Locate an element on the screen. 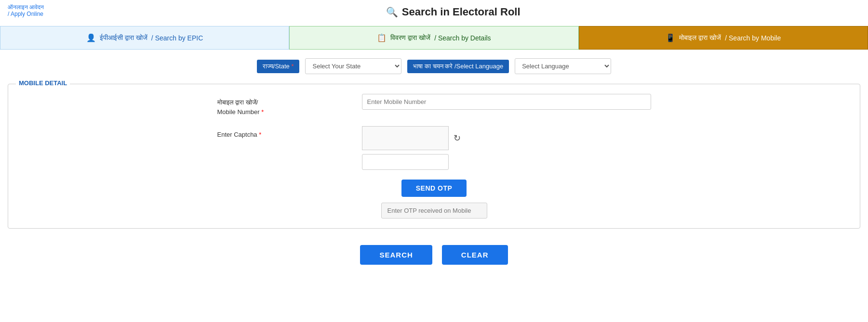 This screenshot has height=322, width=868. user-icon: 👤 is located at coordinates (91, 38).